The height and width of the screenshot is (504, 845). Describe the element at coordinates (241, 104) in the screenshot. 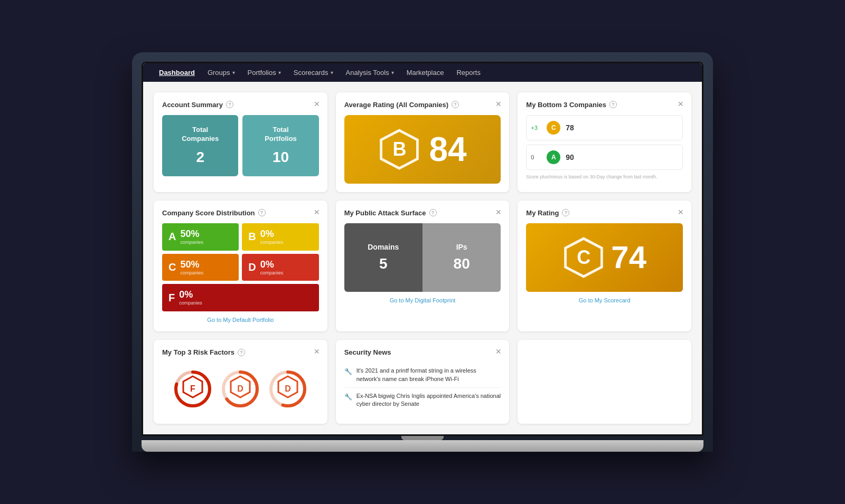

I see `account-summary-title: Account Summary ?` at that location.